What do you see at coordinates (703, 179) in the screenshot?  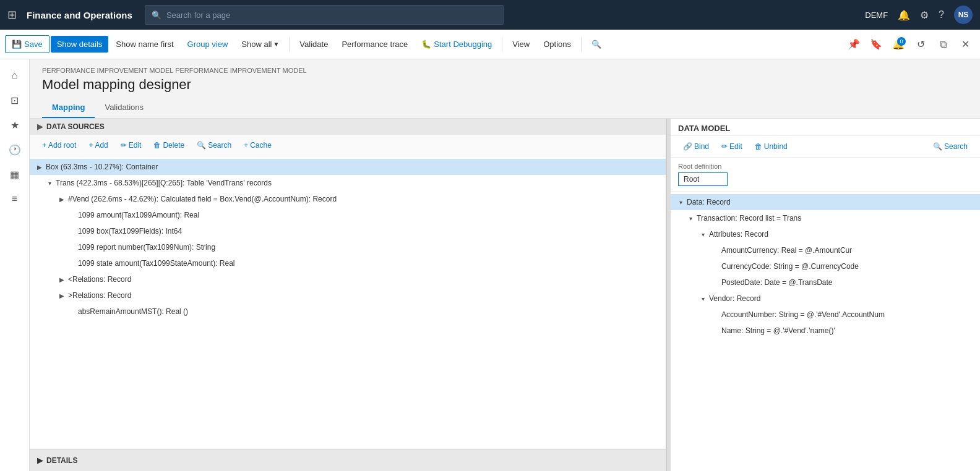 I see `root-def-value: Root` at bounding box center [703, 179].